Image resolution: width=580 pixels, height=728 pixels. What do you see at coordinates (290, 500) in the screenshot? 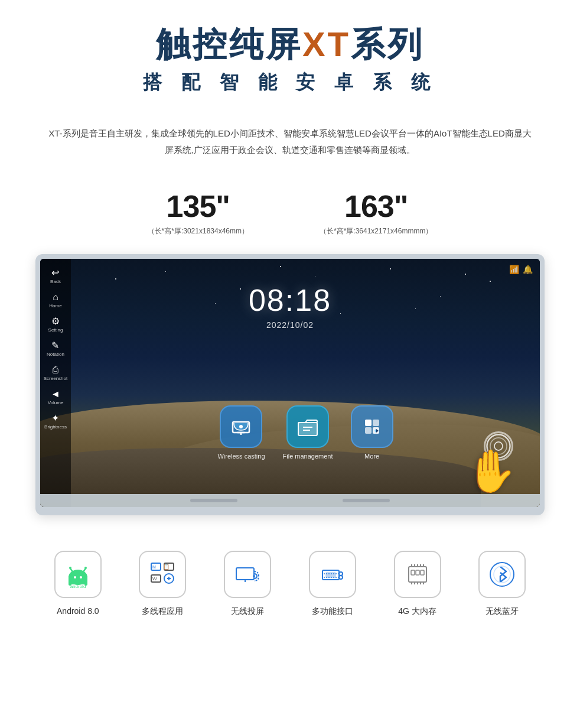
I see `screen-bottom-bar` at bounding box center [290, 500].